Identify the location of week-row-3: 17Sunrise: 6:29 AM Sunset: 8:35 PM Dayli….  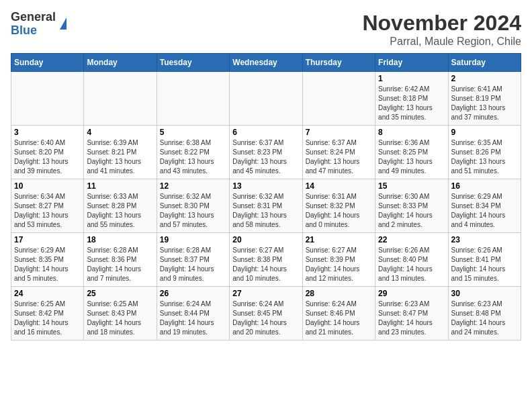
(266, 260).